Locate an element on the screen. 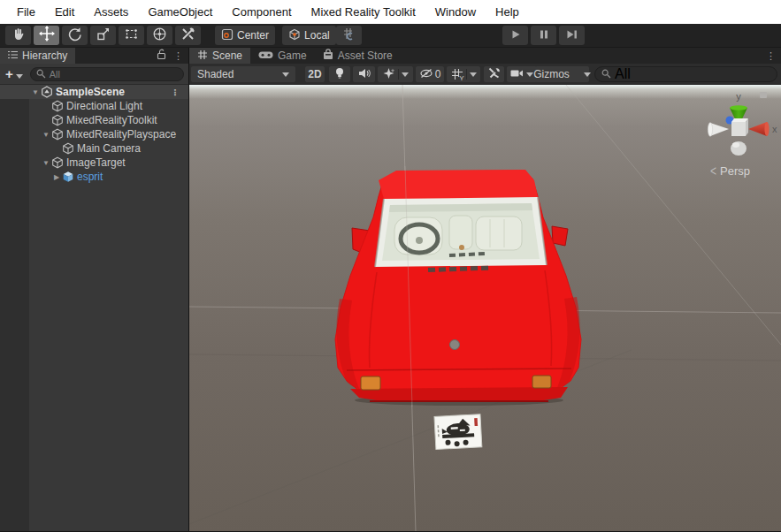 The image size is (781, 532). menu-edit: Edit is located at coordinates (65, 12).